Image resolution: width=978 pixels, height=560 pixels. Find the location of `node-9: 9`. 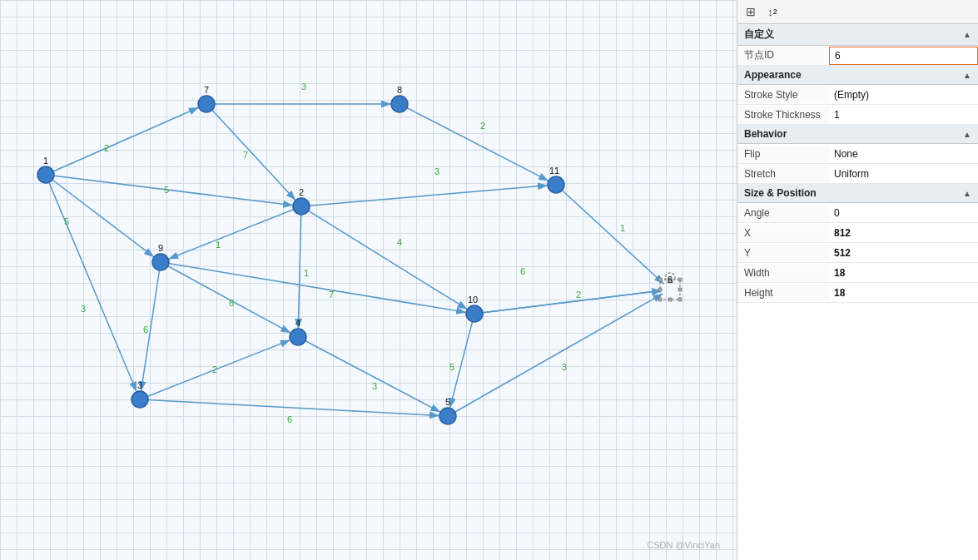

node-9: 9 is located at coordinates (161, 256).